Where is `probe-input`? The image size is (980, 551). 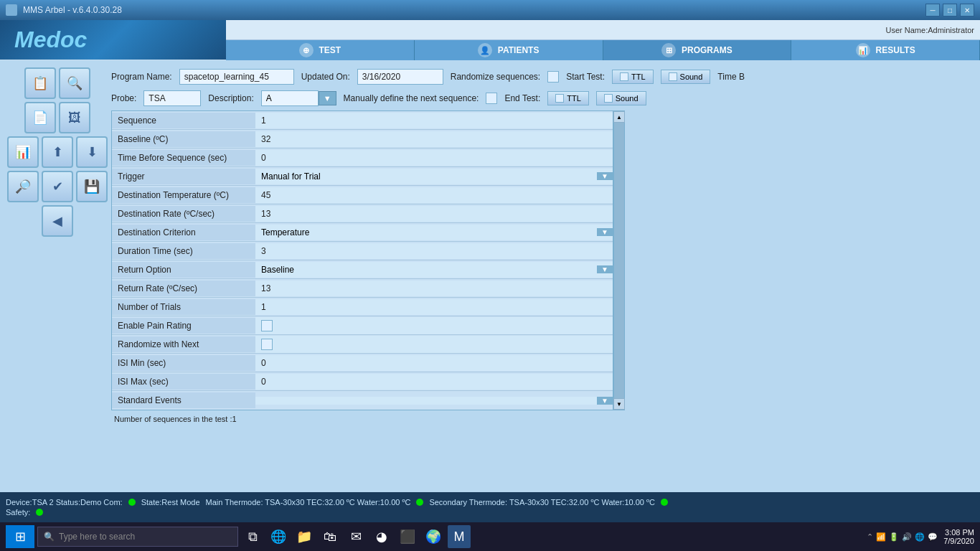 probe-input is located at coordinates (172, 98).